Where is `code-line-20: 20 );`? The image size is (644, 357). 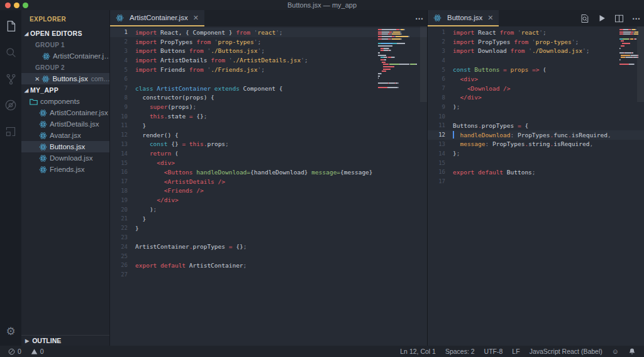 code-line-20: 20 ); is located at coordinates (269, 209).